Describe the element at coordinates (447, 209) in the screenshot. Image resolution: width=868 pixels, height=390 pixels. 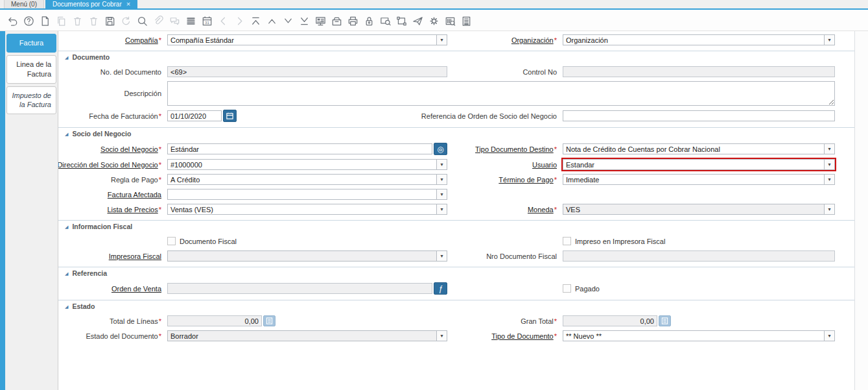
I see `row-listaprecios-moneda: Lista de Precios* Ventas (VES) ▾ Moneda*…` at that location.